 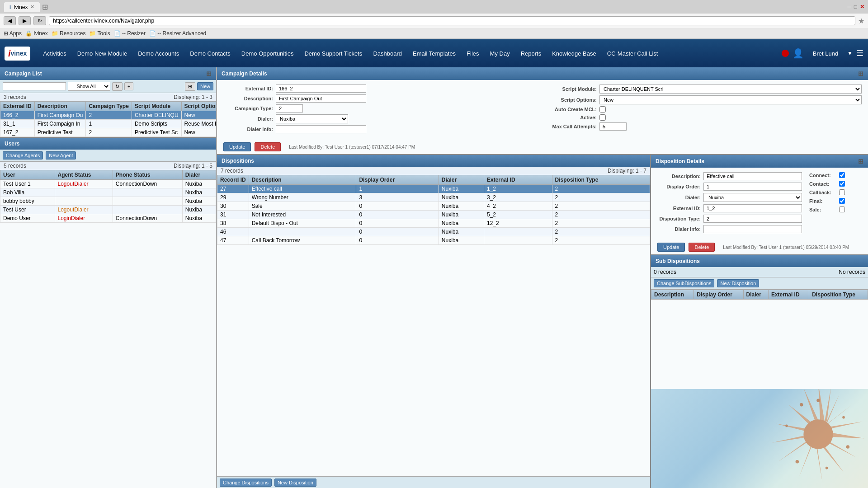 What do you see at coordinates (603, 117) in the screenshot?
I see `active-checkbox` at bounding box center [603, 117].